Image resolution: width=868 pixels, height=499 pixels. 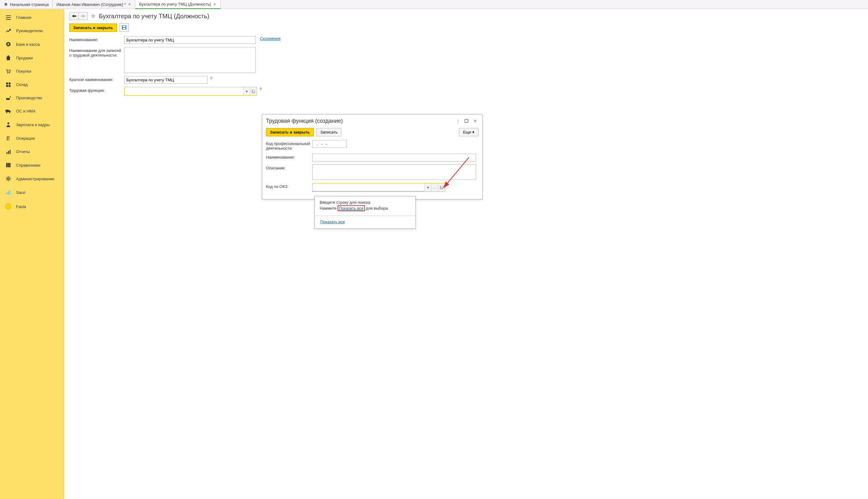 What do you see at coordinates (33, 125) in the screenshot?
I see `sidebar-item-label: Зарплата и кадры` at bounding box center [33, 125].